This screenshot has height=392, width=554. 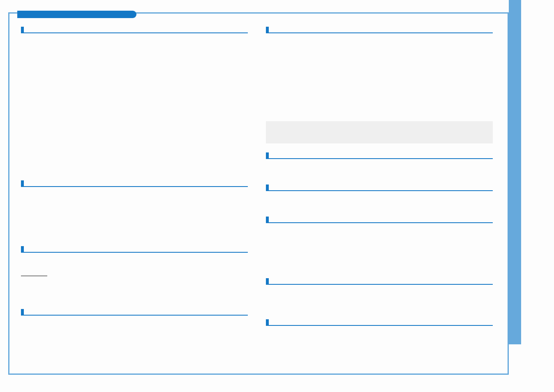 I want to click on right-accent-strip, so click(x=515, y=172).